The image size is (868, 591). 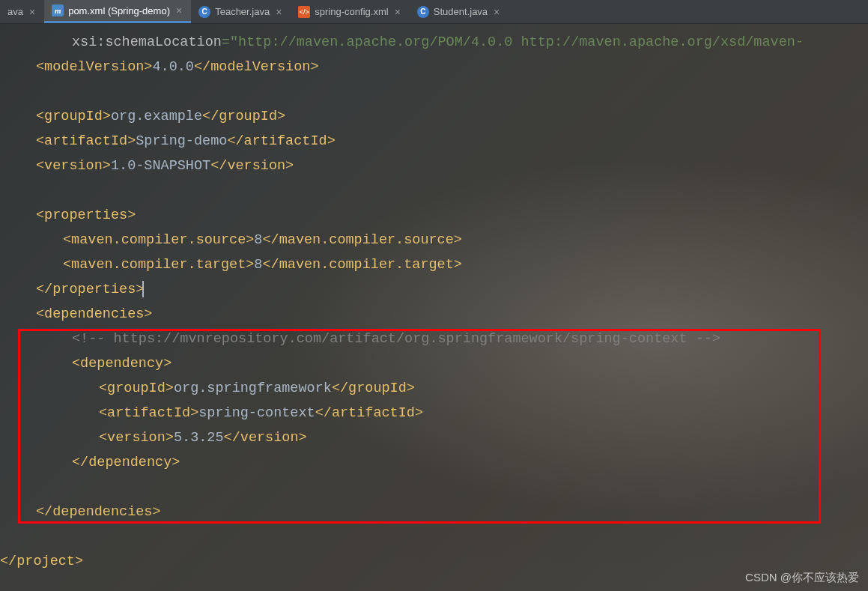 What do you see at coordinates (434, 42) in the screenshot?
I see `code-line: xsi:schemaLocation="http://maven.apache.…` at bounding box center [434, 42].